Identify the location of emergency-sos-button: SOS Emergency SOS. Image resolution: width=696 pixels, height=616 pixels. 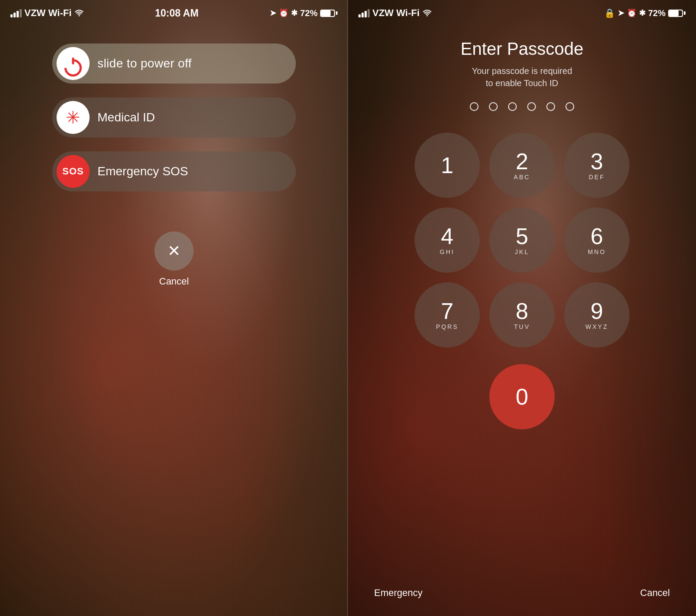
(174, 171).